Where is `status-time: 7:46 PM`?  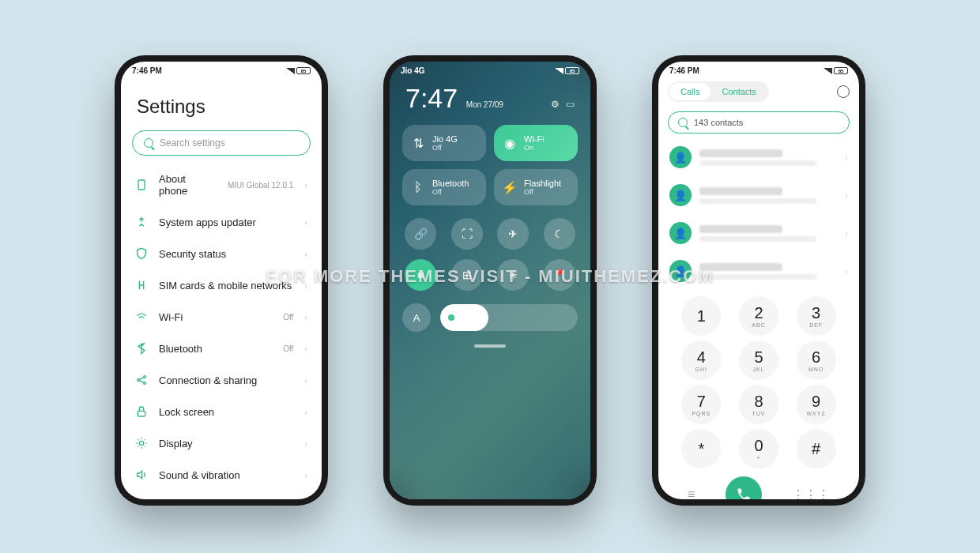
status-time: 7:46 PM is located at coordinates (147, 71).